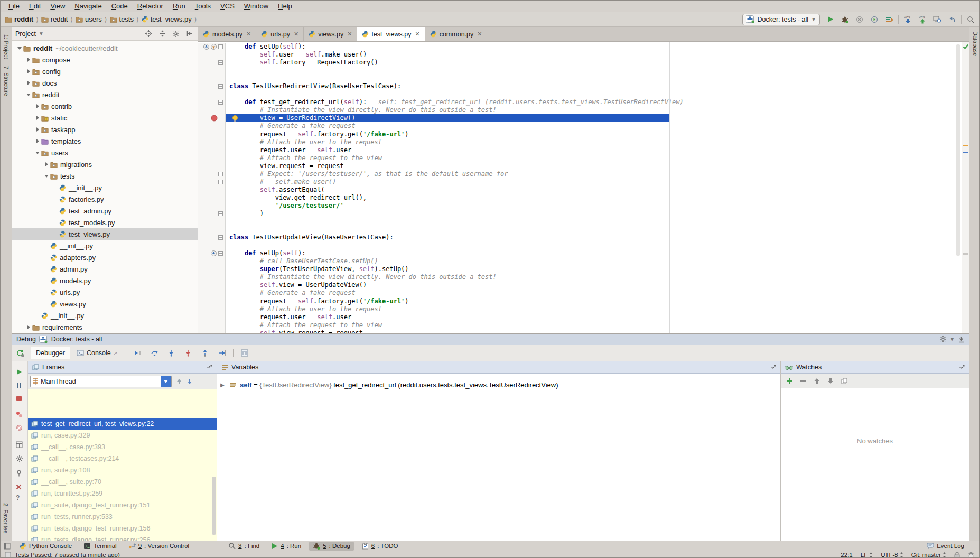 The image size is (980, 558). I want to click on toolwindow-button-python-console: Python Console, so click(45, 546).